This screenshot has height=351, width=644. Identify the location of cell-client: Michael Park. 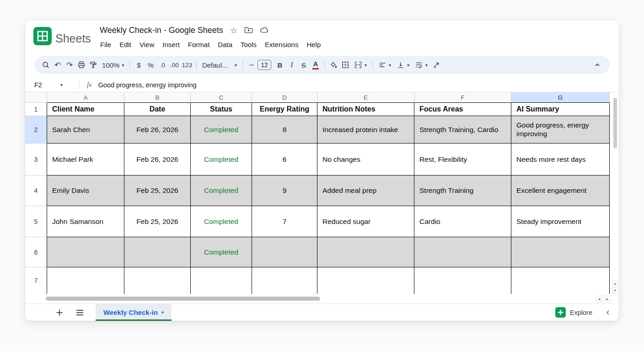
(86, 160).